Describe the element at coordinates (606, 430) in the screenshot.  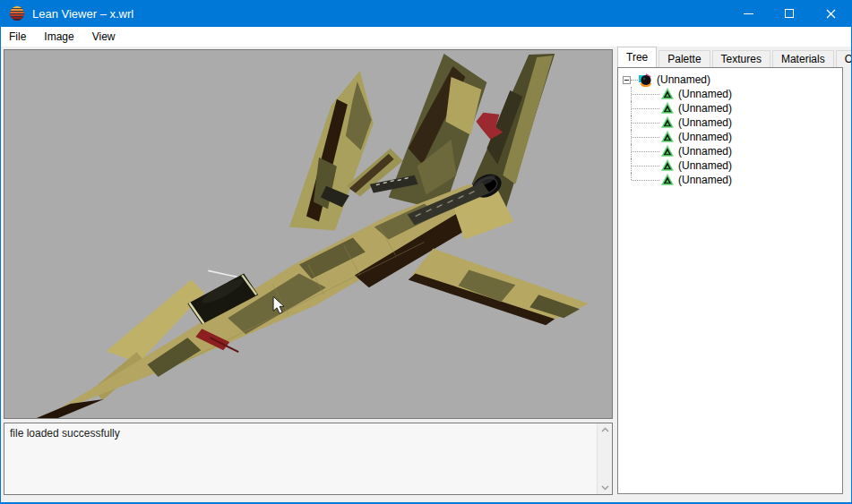
I see `scroll-up-arrow-icon` at that location.